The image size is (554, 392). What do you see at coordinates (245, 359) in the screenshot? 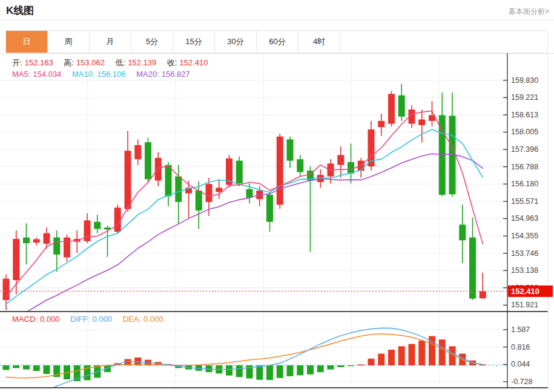
I see `macd-histogram` at bounding box center [245, 359].